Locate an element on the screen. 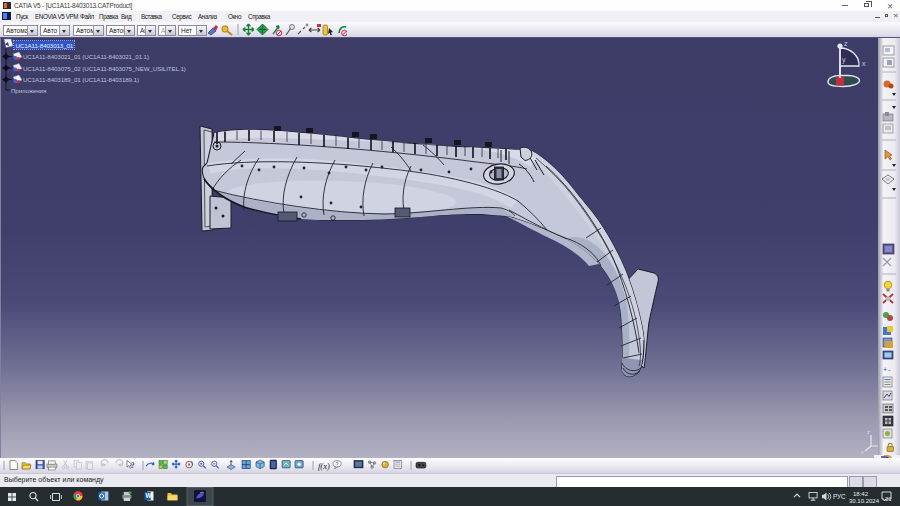 This screenshot has width=900, height=506. svg-text: 30.10.2024 is located at coordinates (864, 501).